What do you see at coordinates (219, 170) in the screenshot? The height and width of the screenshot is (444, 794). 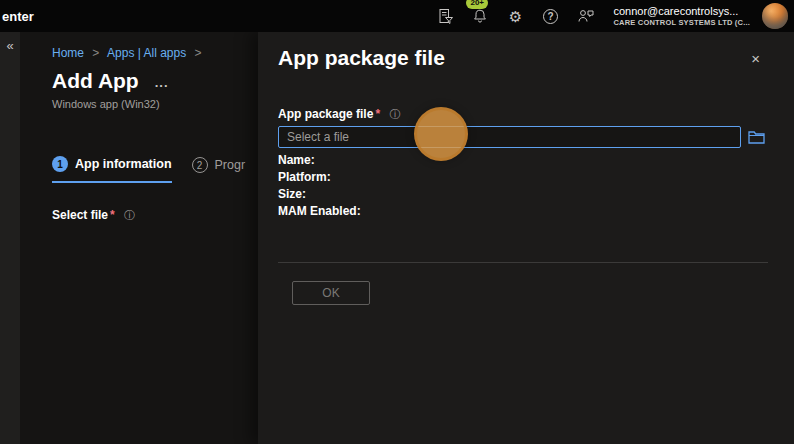 I see `step-tab-program: 2 Progr` at bounding box center [219, 170].